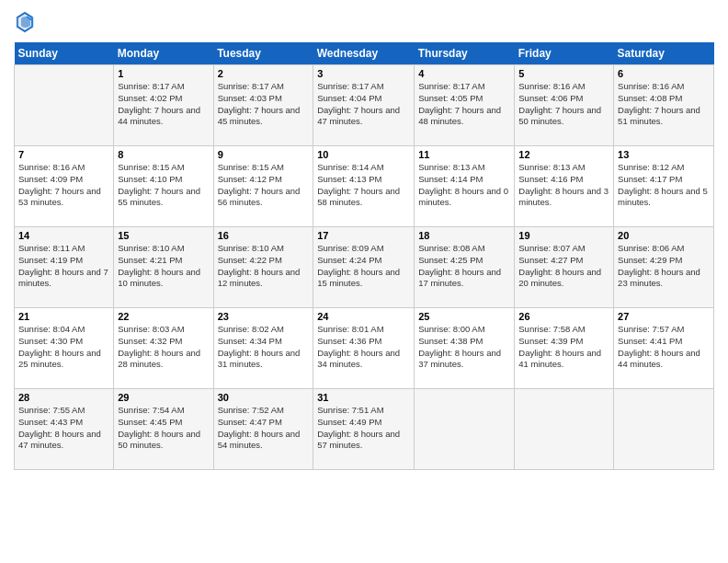 The width and height of the screenshot is (728, 563). What do you see at coordinates (364, 53) in the screenshot?
I see `weekday-header-wednesday: Wednesday` at bounding box center [364, 53].